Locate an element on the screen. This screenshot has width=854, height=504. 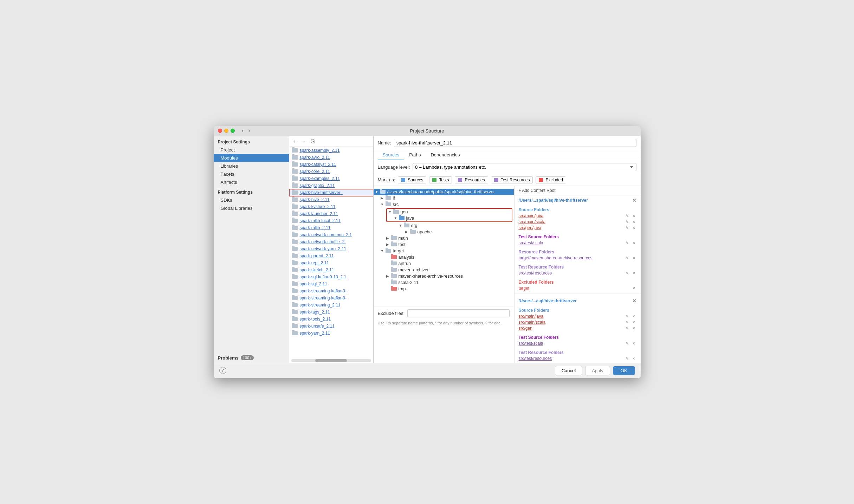
module-item: spark-sketch_2.11 is located at coordinates (331, 270).